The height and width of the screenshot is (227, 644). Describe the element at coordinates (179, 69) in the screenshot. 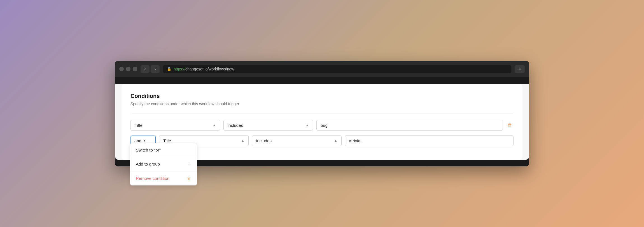

I see `url-https: https://` at that location.